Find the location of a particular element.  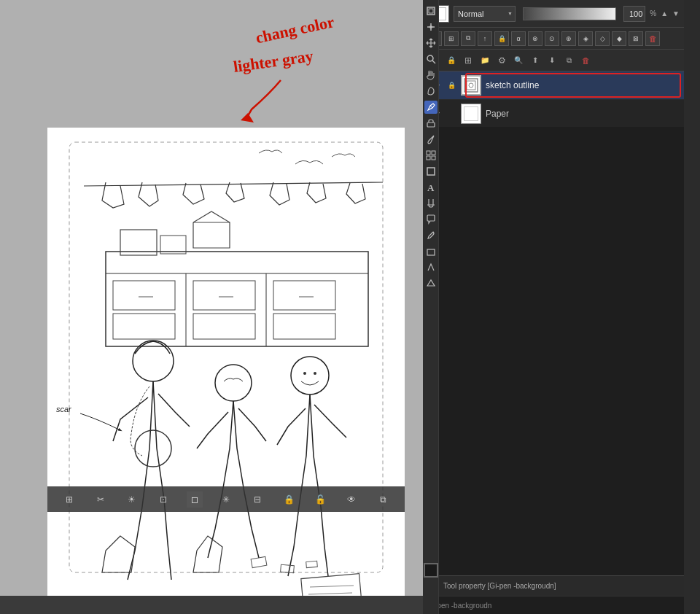

toolbar-btn-copy: ⊠ is located at coordinates (636, 39).